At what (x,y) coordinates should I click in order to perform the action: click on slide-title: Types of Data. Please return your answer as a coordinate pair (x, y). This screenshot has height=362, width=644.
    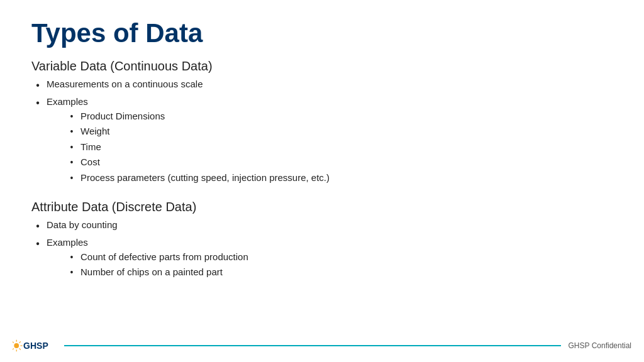
    Looking at the image, I should click on (322, 33).